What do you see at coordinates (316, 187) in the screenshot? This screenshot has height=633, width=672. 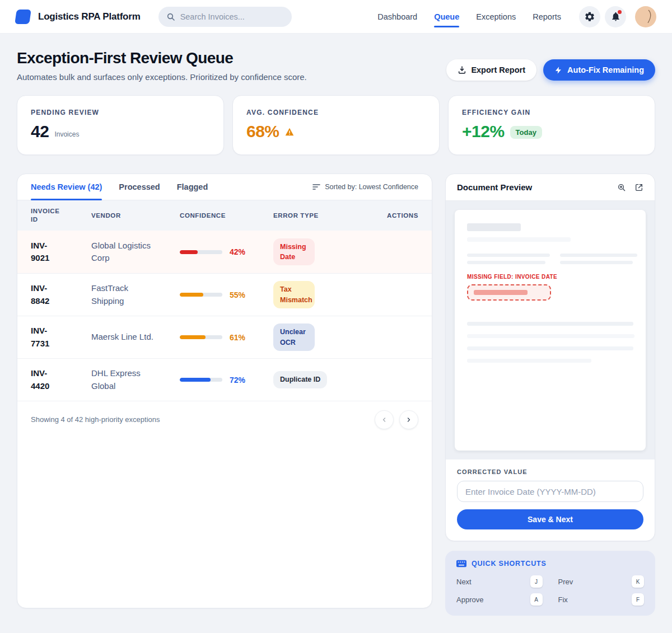 I see `sort-icon` at bounding box center [316, 187].